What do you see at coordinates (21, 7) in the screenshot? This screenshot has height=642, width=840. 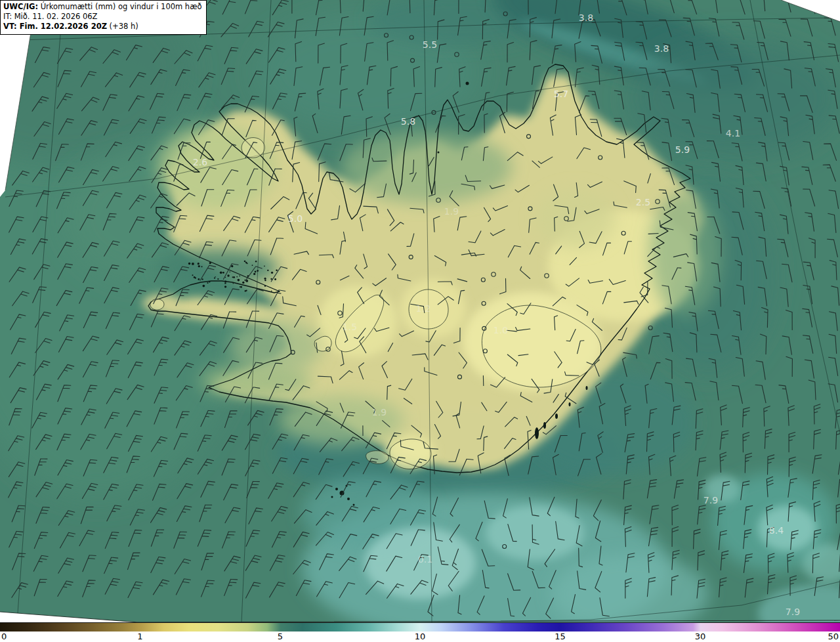 I see `model-name: UWC/IG:` at bounding box center [21, 7].